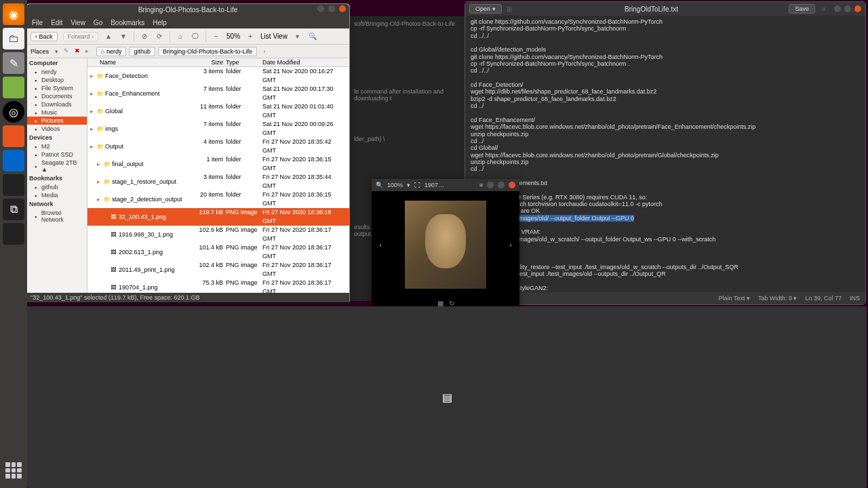 This screenshot has width=868, height=488. Describe the element at coordinates (14, 209) in the screenshot. I see `dock-screenshot-icon: ⧉` at that location.